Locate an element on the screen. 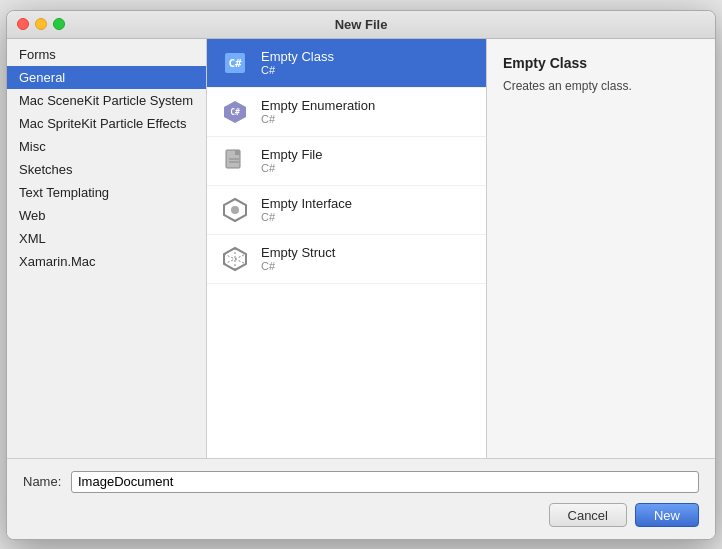 This screenshot has height=549, width=722. file-item-empty-struct: Empty StructC# is located at coordinates (346, 260).